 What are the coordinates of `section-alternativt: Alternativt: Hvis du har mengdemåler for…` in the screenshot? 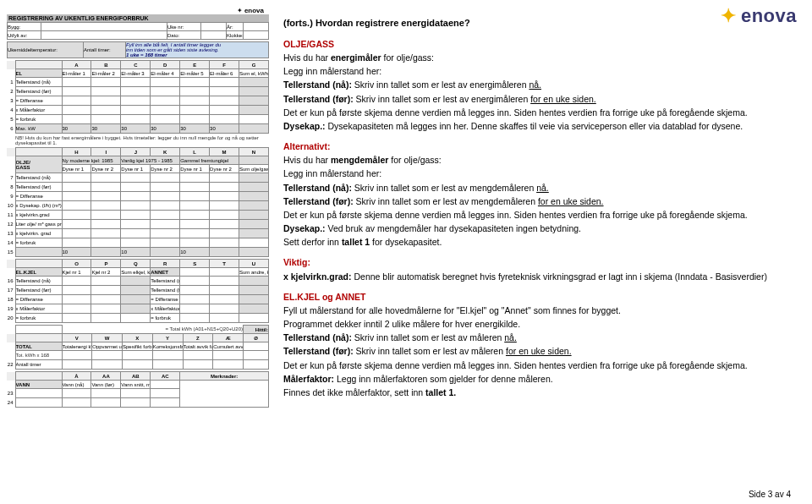 It's located at (533, 194).